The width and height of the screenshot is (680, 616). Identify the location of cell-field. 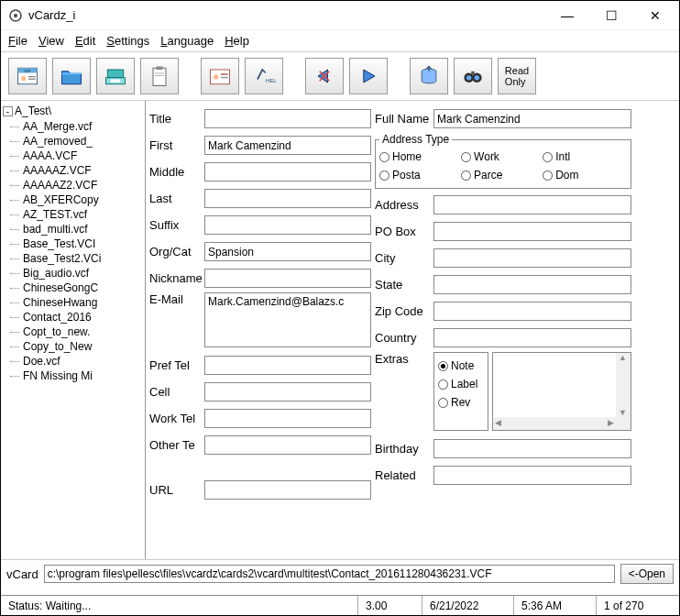
(288, 392).